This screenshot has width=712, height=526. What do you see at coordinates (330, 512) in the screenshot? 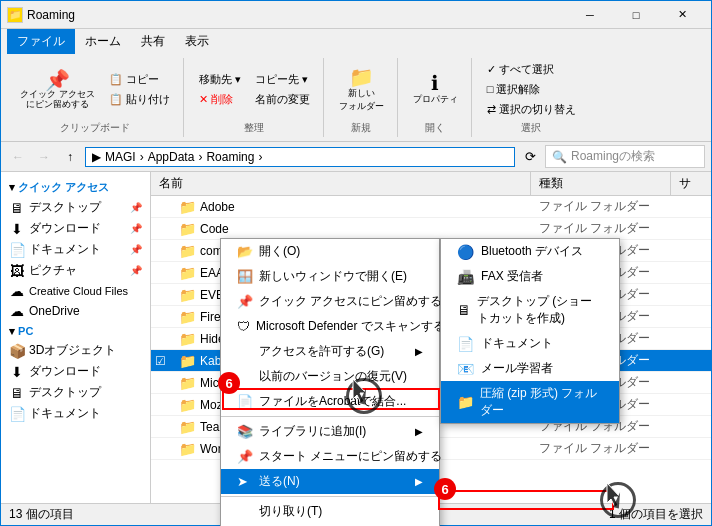
I see `ctx-cut: 切り取り(T)` at bounding box center [330, 512].